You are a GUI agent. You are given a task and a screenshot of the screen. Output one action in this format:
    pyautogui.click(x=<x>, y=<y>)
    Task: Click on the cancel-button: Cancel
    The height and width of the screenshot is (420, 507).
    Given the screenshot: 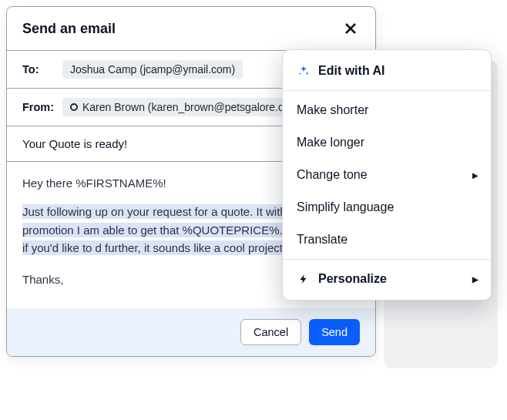 What is the action you would take?
    pyautogui.click(x=271, y=332)
    